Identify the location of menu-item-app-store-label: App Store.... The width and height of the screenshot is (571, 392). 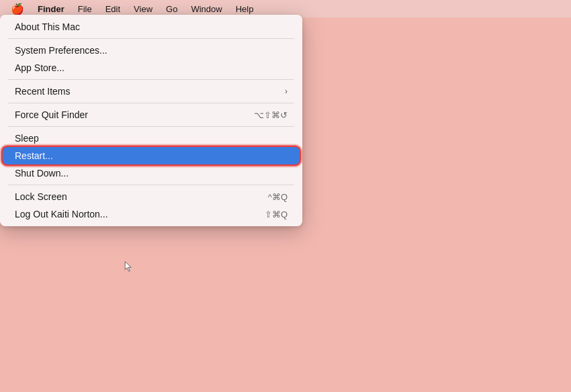
(151, 68).